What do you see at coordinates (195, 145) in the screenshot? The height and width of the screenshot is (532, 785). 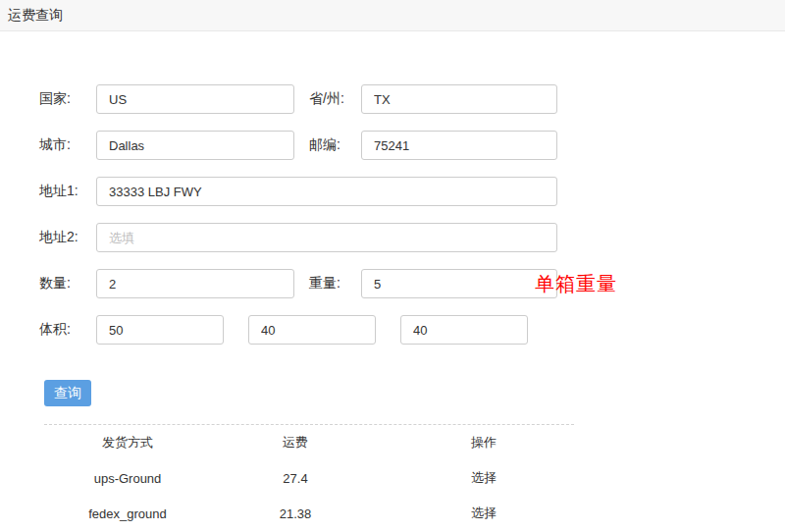 I see `city-input` at bounding box center [195, 145].